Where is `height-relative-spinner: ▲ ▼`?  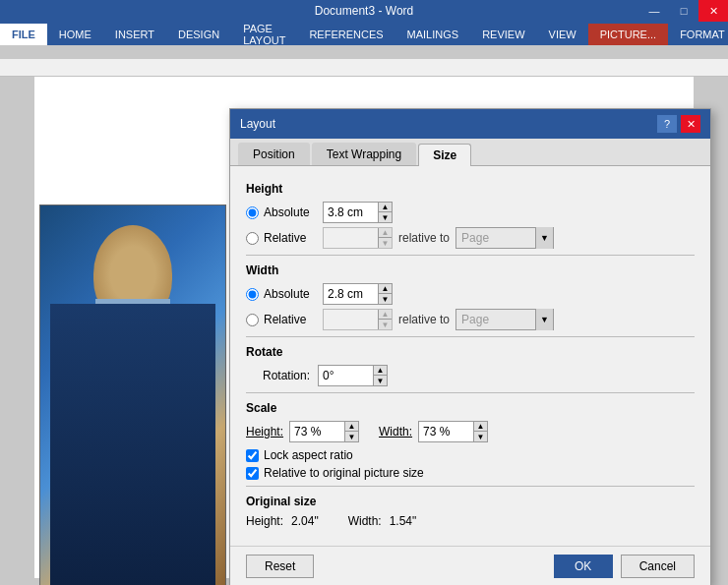
height-relative-spinner: ▲ ▼ is located at coordinates (358, 238).